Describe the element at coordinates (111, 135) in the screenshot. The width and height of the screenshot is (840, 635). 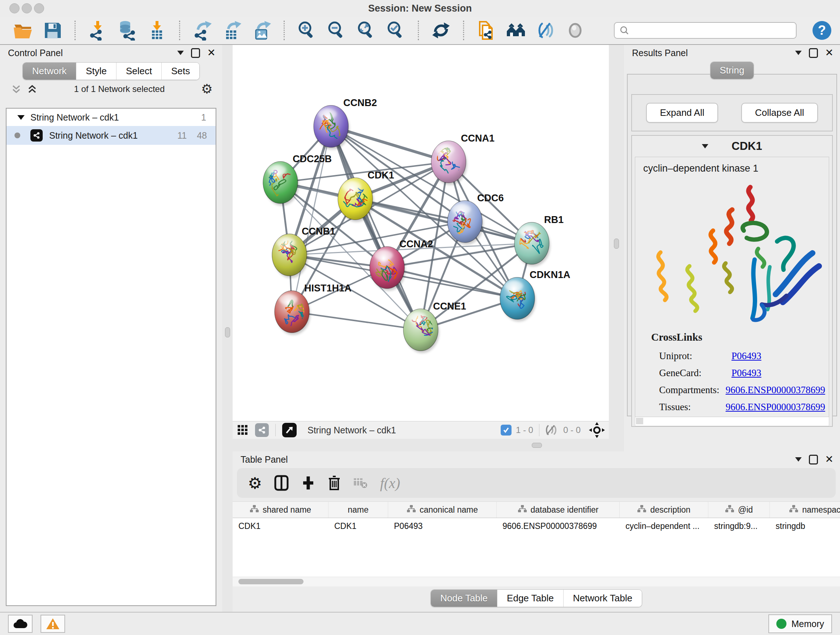
I see `network-row-selected: String Network – cdk1 11 48` at that location.